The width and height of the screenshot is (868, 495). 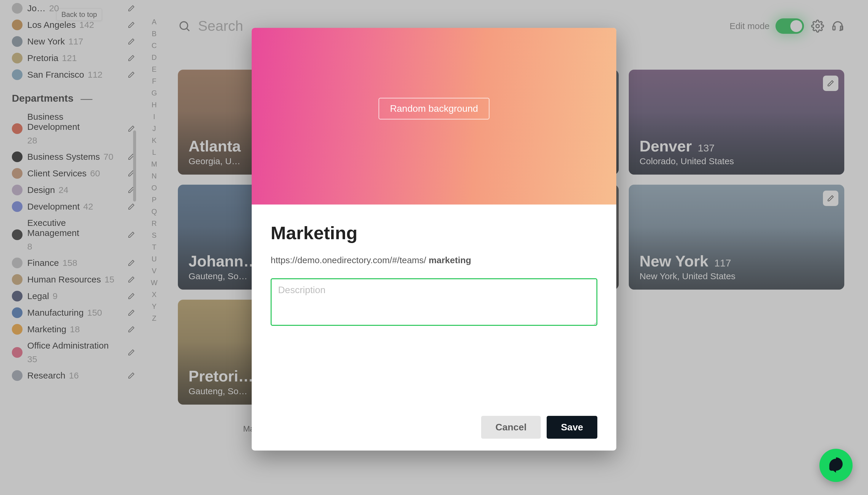 What do you see at coordinates (434, 427) in the screenshot?
I see `modal-actions: Cancel Save` at bounding box center [434, 427].